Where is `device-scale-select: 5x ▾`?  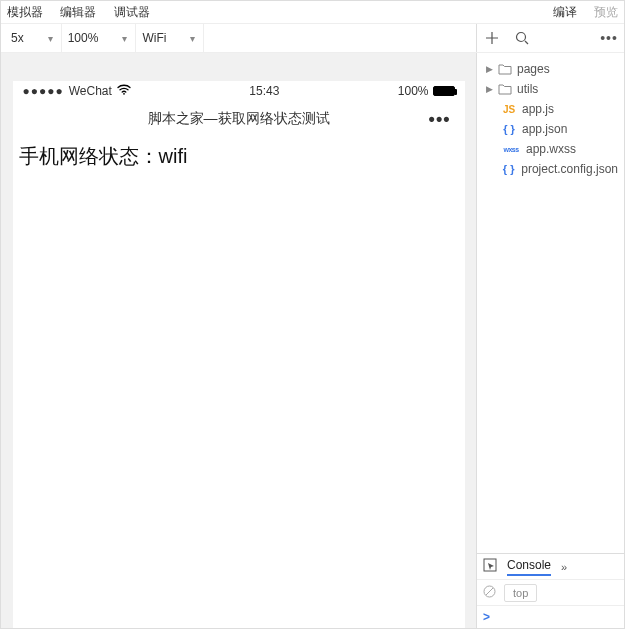 device-scale-select: 5x ▾ is located at coordinates (34, 38).